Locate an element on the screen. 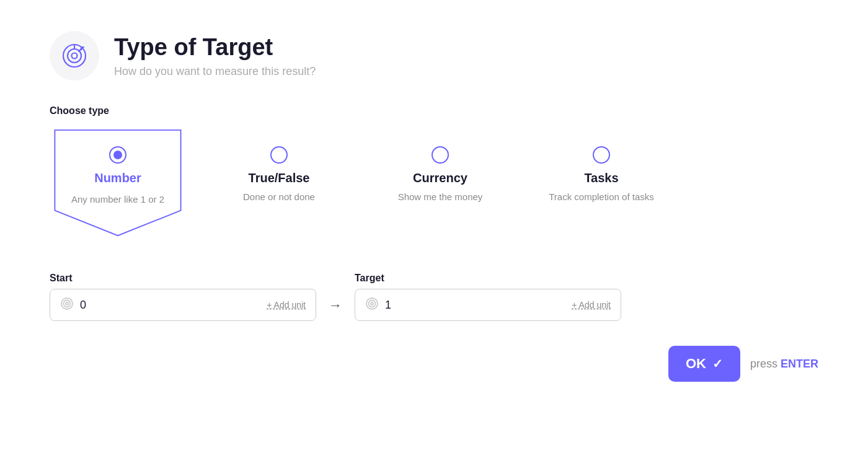 Image resolution: width=868 pixels, height=466 pixels. type-name-truefalse: True/False is located at coordinates (279, 178).